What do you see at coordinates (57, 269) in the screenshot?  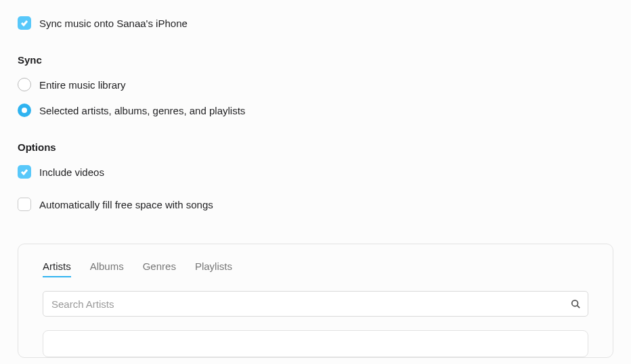 I see `tab-artists: Artists` at bounding box center [57, 269].